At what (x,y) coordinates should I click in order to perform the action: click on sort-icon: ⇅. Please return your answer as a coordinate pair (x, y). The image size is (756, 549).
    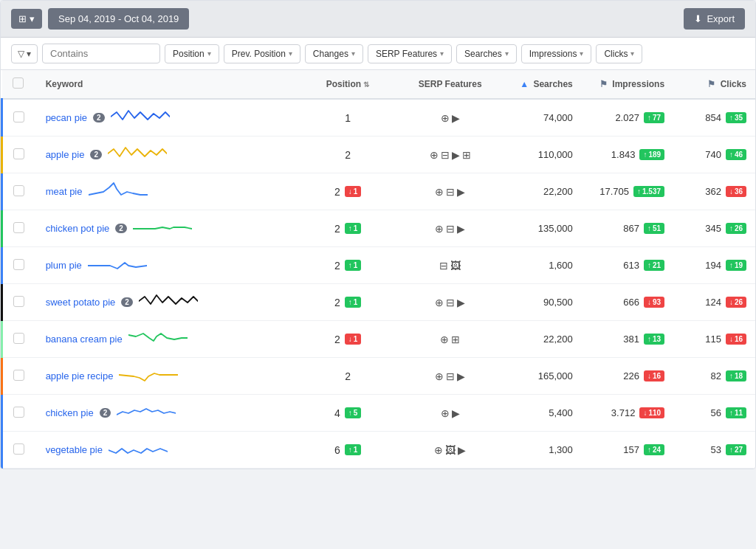
    Looking at the image, I should click on (366, 84).